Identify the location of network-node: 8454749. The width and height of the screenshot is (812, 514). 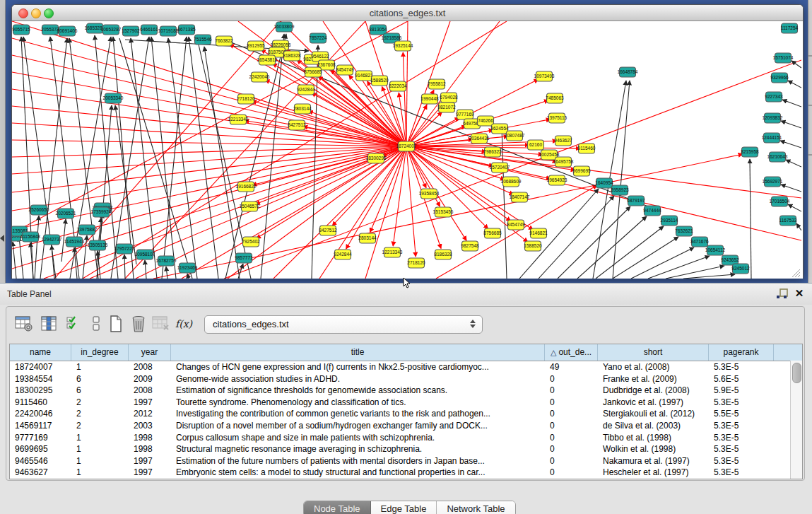
(516, 225).